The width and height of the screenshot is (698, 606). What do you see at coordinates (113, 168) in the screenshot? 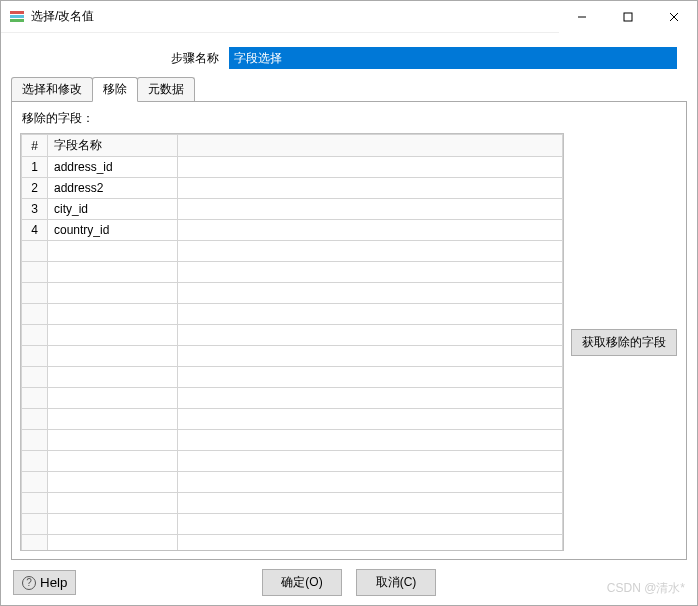
I see `row-field-name: address_id` at bounding box center [113, 168].